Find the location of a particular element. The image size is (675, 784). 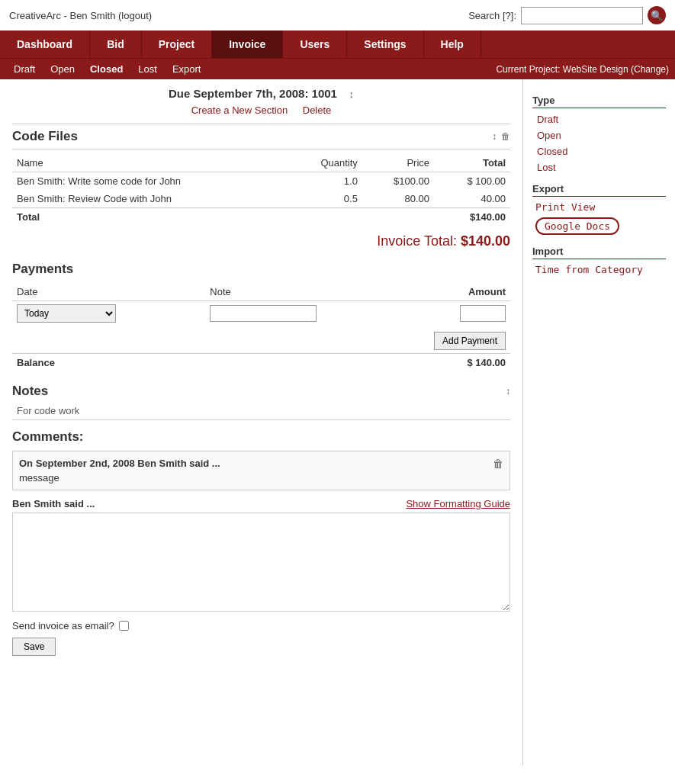

delete-link: Delete is located at coordinates (317, 110).